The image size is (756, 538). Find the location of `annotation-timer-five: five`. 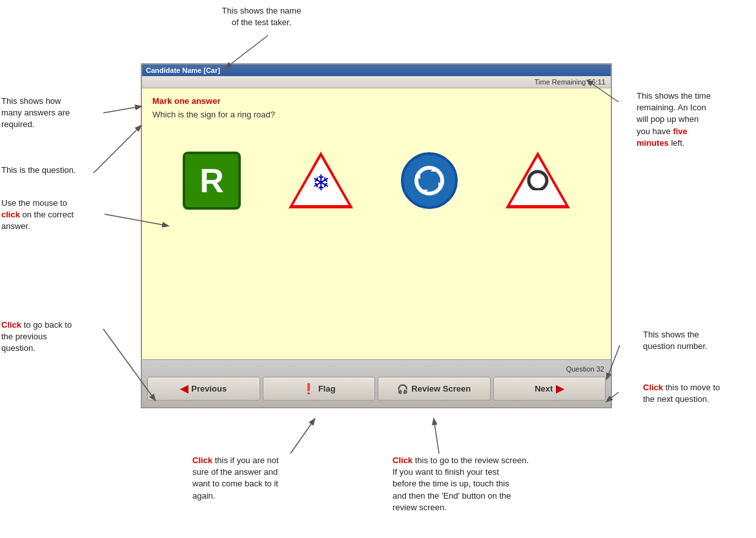

annotation-timer-five: five is located at coordinates (680, 132).